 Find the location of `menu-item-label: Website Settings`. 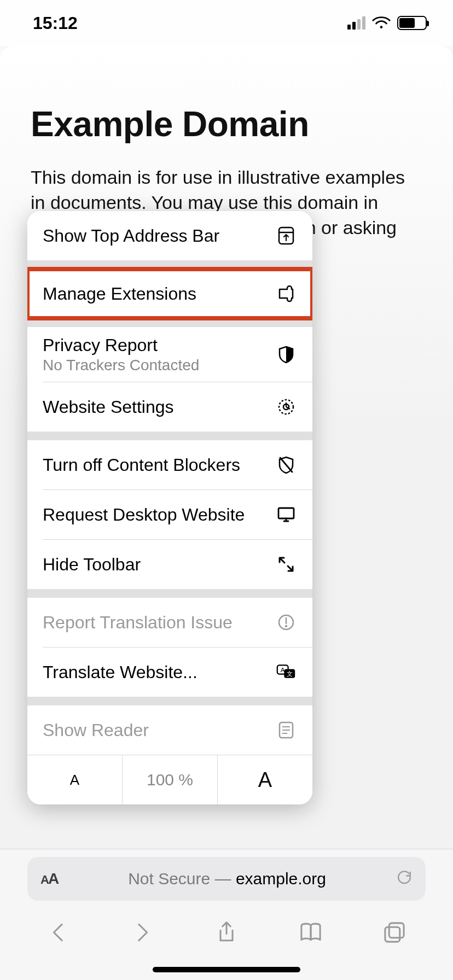

menu-item-label: Website Settings is located at coordinates (159, 407).